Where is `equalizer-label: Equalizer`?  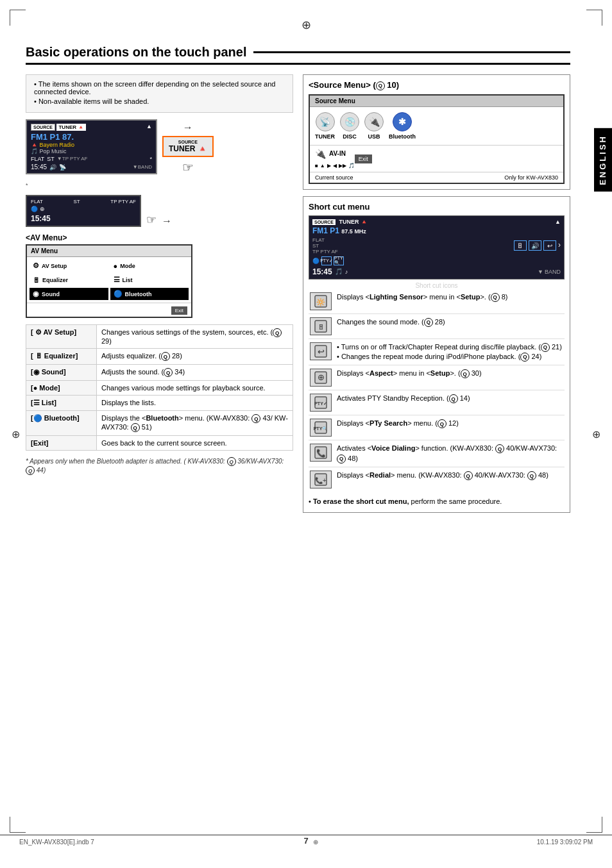 equalizer-label: Equalizer is located at coordinates (55, 280).